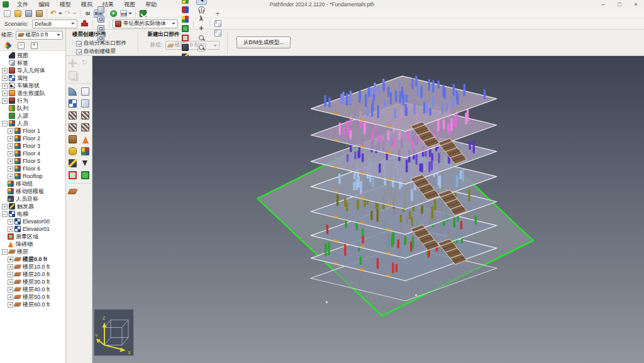  What do you see at coordinates (114, 332) in the screenshot?
I see `navigation-cube: ZYX` at bounding box center [114, 332].